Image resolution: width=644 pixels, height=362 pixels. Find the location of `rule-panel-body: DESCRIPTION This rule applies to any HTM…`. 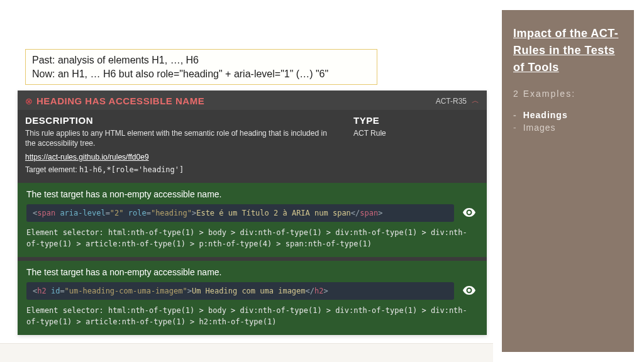

rule-panel-body: DESCRIPTION This rule applies to any HTM… is located at coordinates (252, 145).